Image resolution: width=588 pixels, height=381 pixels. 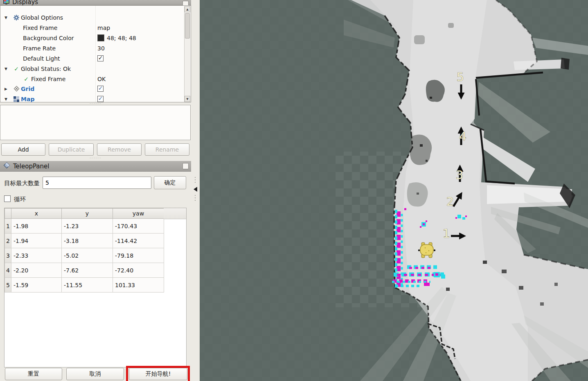 I want to click on horizontal-splitter: ······, so click(x=96, y=158).